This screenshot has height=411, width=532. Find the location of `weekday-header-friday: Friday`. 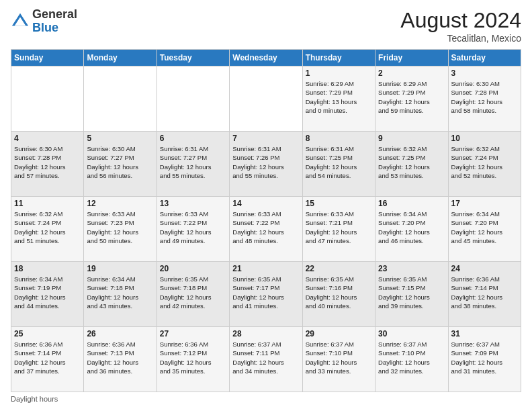

weekday-header-friday: Friday is located at coordinates (412, 58).